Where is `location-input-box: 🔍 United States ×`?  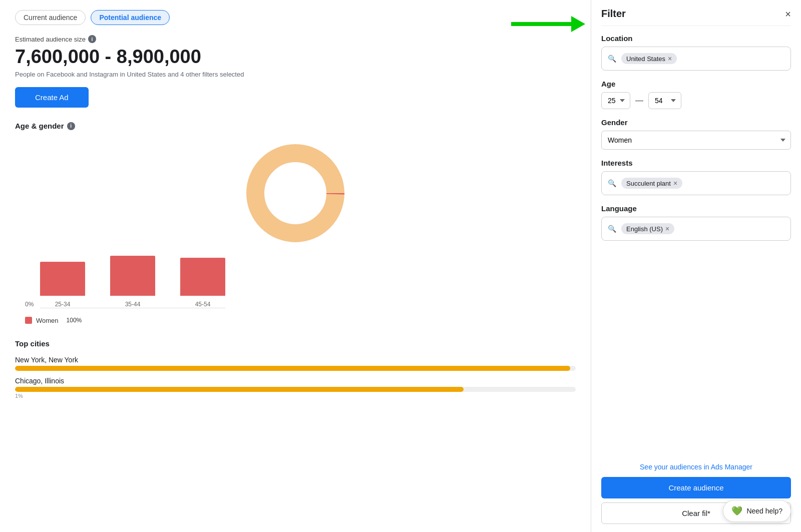 location-input-box: 🔍 United States × is located at coordinates (696, 59).